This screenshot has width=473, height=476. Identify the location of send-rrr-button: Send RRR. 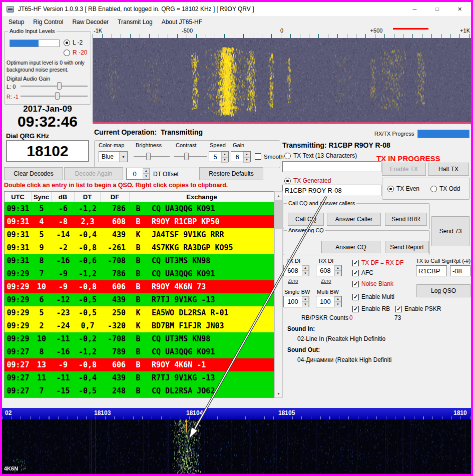
(406, 219).